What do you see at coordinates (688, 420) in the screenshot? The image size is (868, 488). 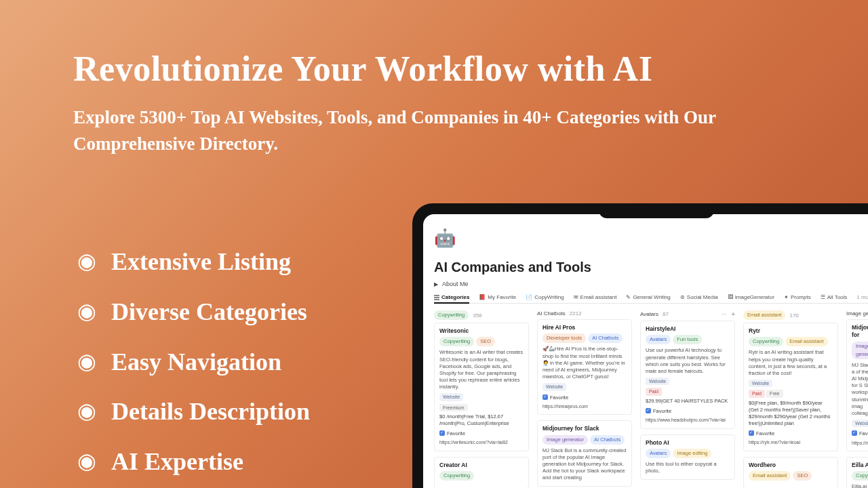 I see `card-url: https://www.headshotpro.com/?via=lai` at bounding box center [688, 420].